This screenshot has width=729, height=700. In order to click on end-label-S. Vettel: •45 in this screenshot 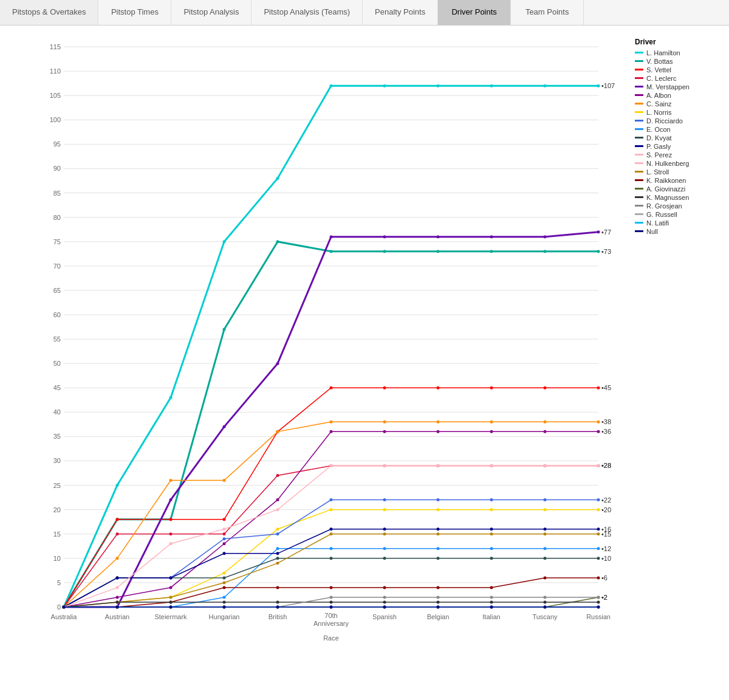, I will do `click(606, 388)`.